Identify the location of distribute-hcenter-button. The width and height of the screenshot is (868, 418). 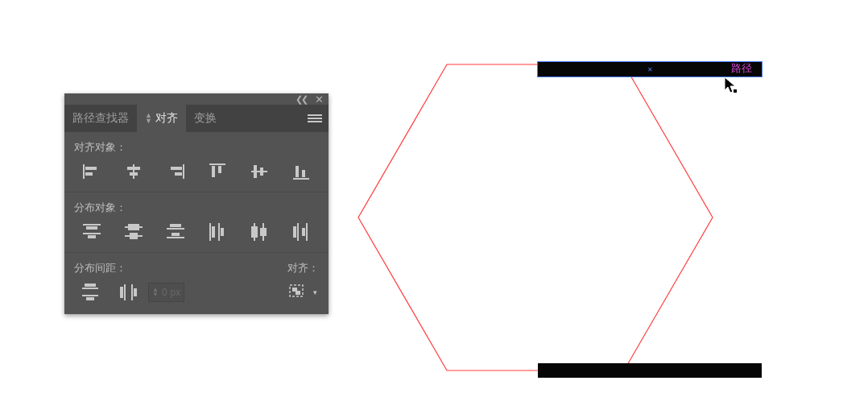
(259, 232).